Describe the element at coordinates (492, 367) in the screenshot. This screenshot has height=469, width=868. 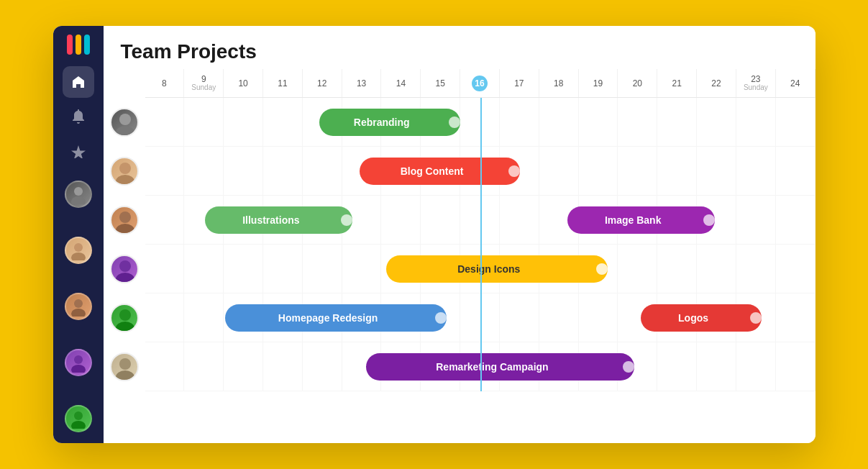
I see `task-label-remarketing-campaign: Remarketing Campaign` at that location.